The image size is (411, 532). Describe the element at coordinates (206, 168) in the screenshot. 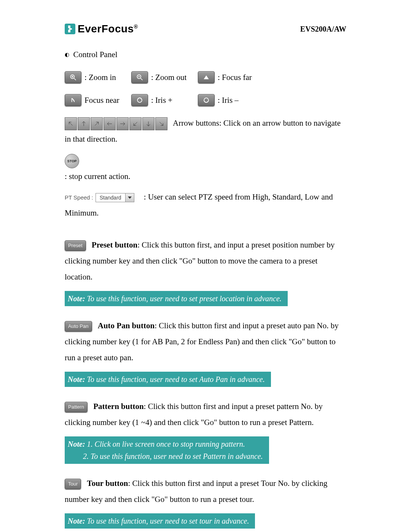

I see `stop-description: STOP : stop current action.` at that location.